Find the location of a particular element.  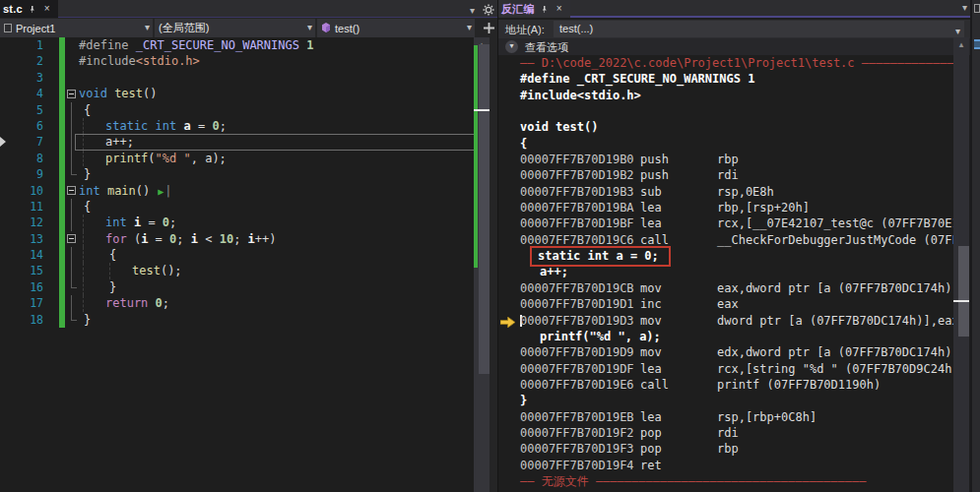

chevron-circle-icon: ▾ is located at coordinates (512, 47).